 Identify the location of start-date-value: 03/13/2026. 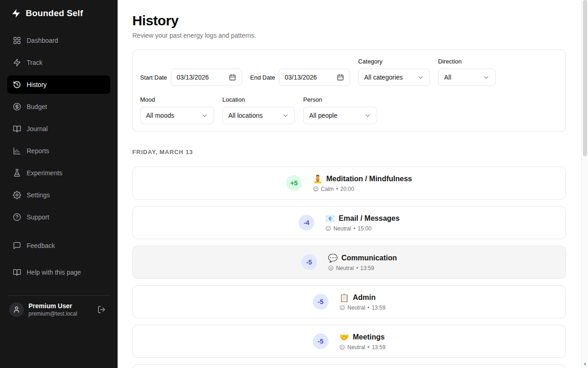
(193, 77).